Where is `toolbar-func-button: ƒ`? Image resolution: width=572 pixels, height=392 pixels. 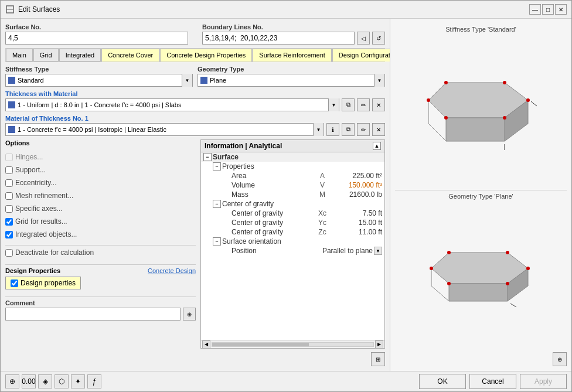
toolbar-func-button: ƒ is located at coordinates (94, 381).